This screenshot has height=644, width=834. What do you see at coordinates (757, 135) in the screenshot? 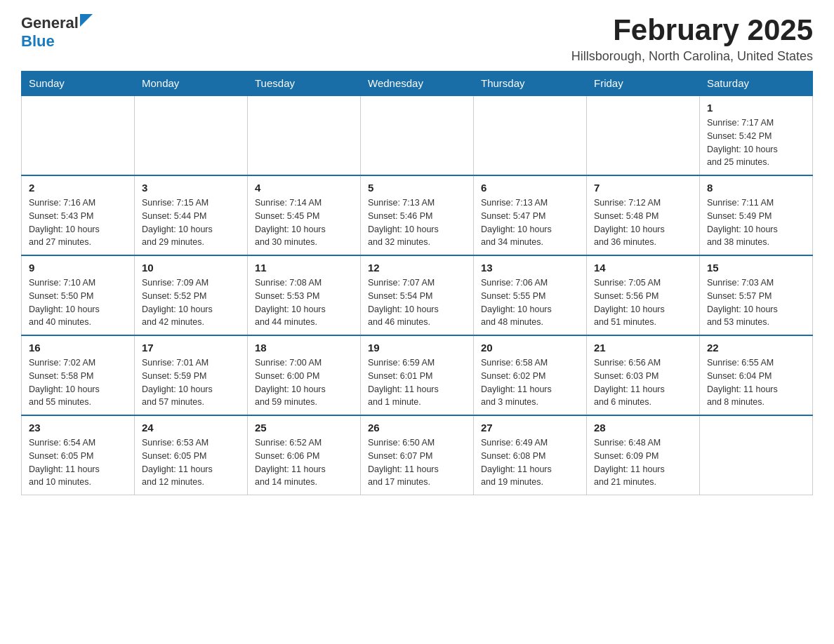
I see `calendar-cell: 1Sunrise: 7:17 AM Sunset: 5:42 PM Daylig…` at bounding box center [757, 135].